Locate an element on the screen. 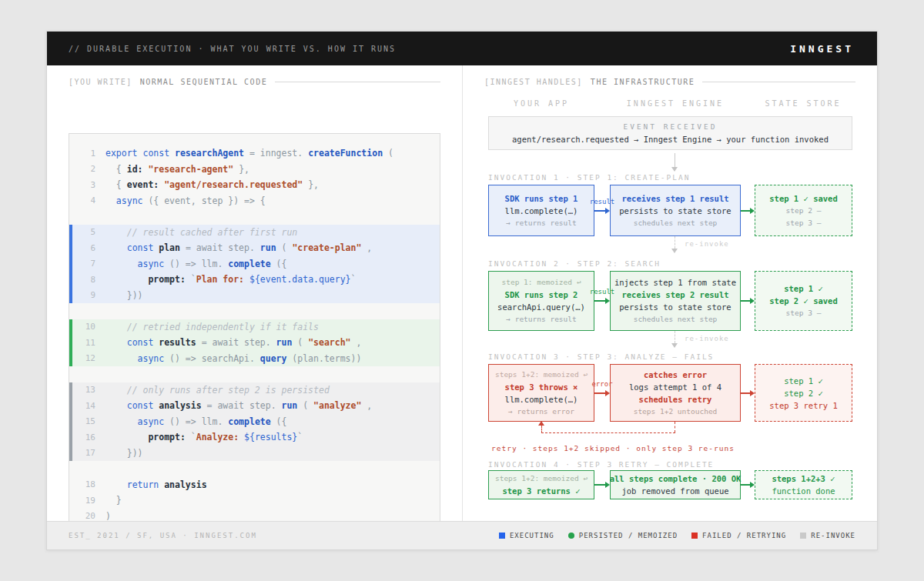 This screenshot has height=581, width=924. line-number: 12 is located at coordinates (84, 359).